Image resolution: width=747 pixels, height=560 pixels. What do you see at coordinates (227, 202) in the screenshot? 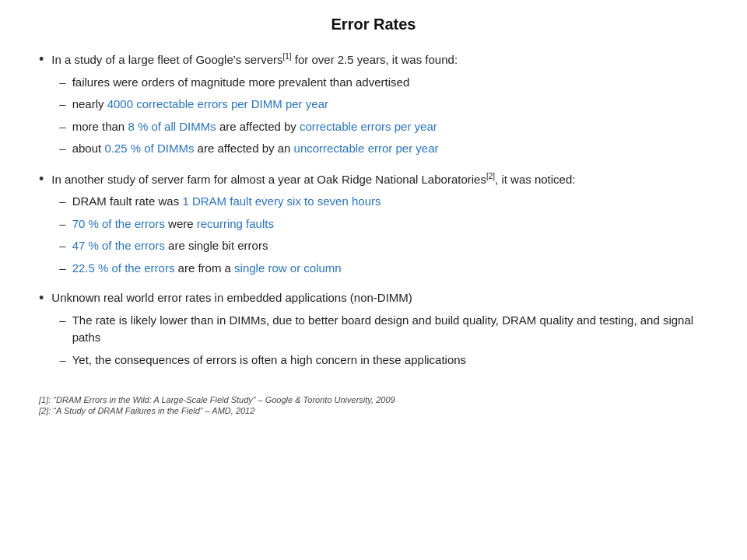
I see `sub-item-2-1-text: DRAM fault rate was 1 DRAM fault every s…` at bounding box center [227, 202].